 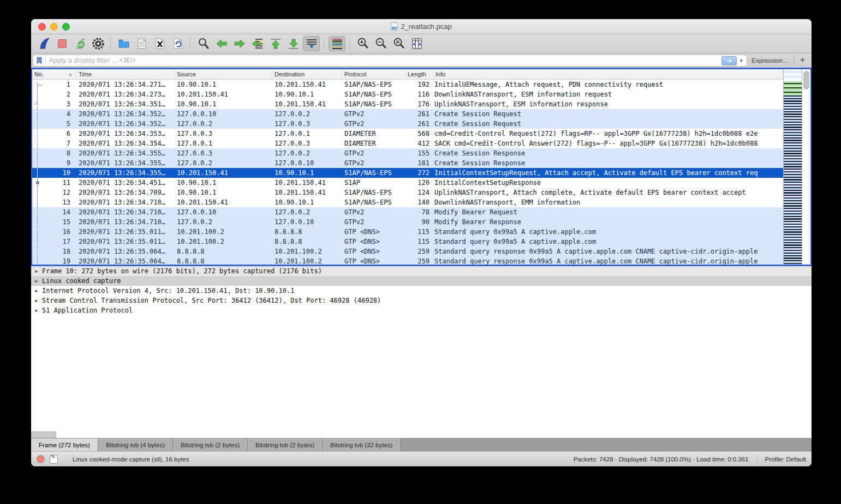 What do you see at coordinates (794, 61) in the screenshot?
I see `filter-separator` at bounding box center [794, 61].